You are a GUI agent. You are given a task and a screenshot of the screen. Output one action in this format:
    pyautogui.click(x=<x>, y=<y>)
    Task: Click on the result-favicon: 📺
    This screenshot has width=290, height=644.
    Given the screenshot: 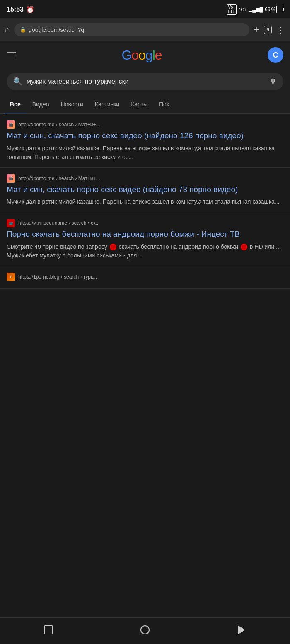 What is the action you would take?
    pyautogui.click(x=11, y=223)
    